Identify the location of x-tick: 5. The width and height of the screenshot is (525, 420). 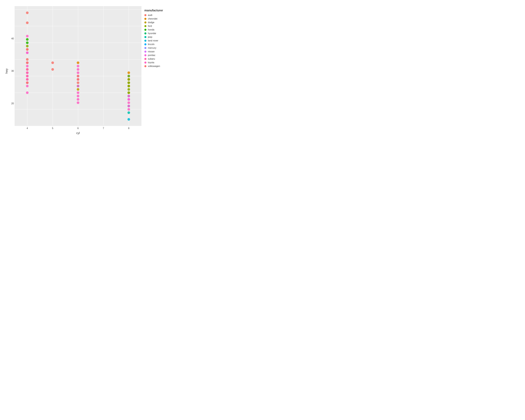
(53, 129).